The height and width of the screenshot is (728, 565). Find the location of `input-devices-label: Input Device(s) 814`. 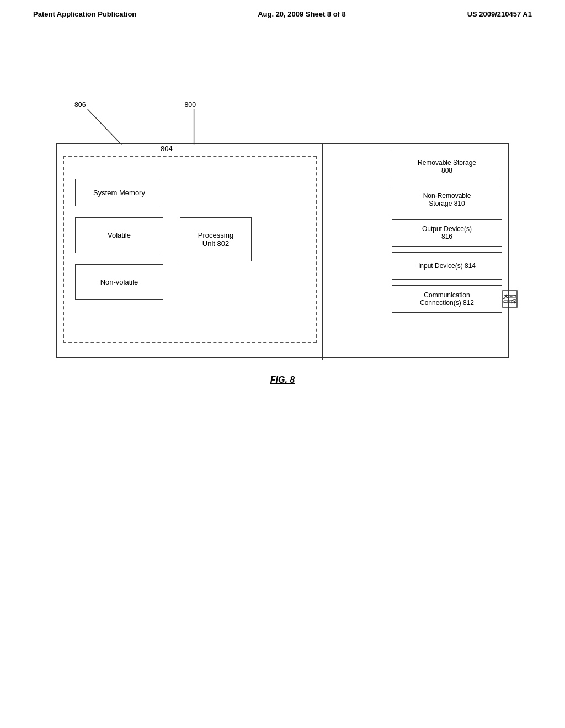

input-devices-label: Input Device(s) 814 is located at coordinates (447, 266).